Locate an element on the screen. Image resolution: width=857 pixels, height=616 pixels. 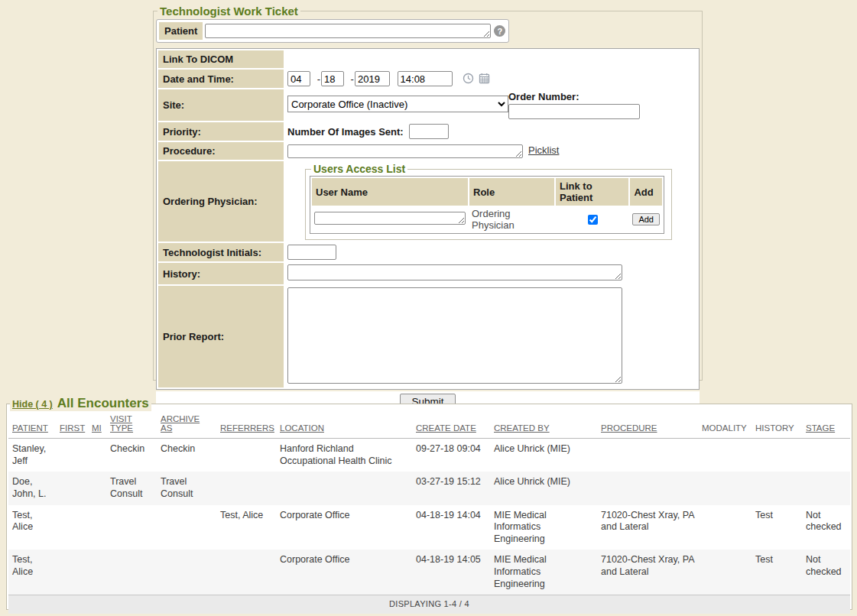
picklist-link: Picklist is located at coordinates (544, 150).